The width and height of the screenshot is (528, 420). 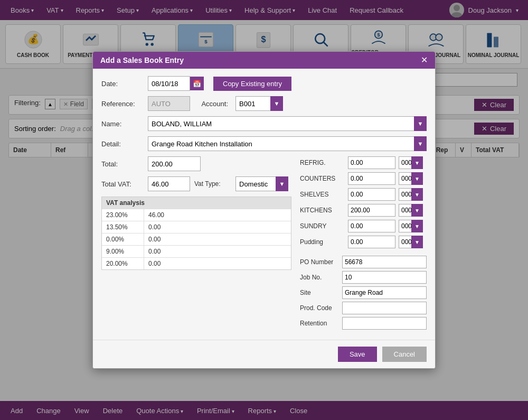 What do you see at coordinates (322, 194) in the screenshot?
I see `shelves-label: SHELVES` at bounding box center [322, 194].